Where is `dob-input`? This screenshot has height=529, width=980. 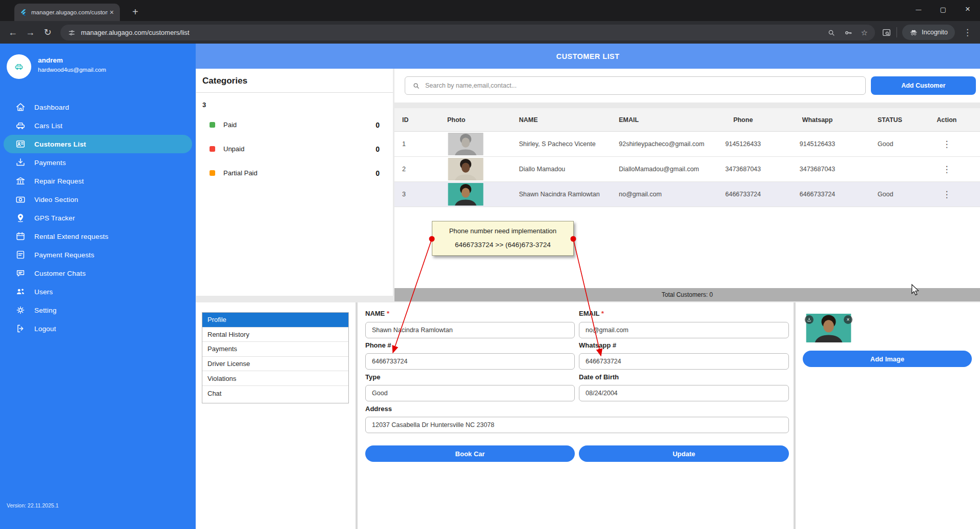
dob-input is located at coordinates (684, 393).